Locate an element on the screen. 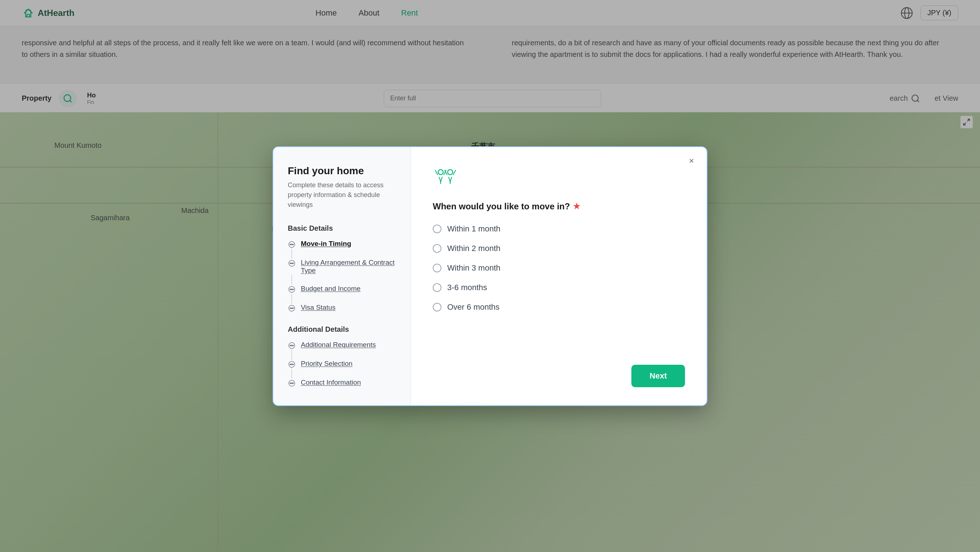  sidebar-item-priority: Priority Selection is located at coordinates (342, 364).